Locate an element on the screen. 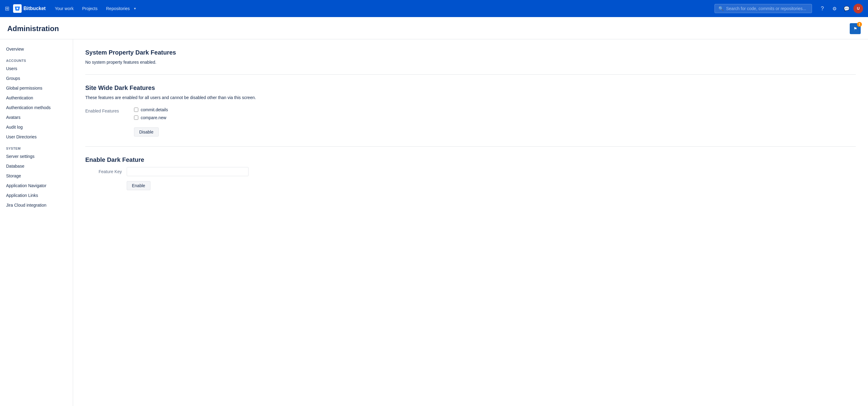 This screenshot has height=406, width=868. site-wide-title: Site Wide Dark Features is located at coordinates (470, 88).